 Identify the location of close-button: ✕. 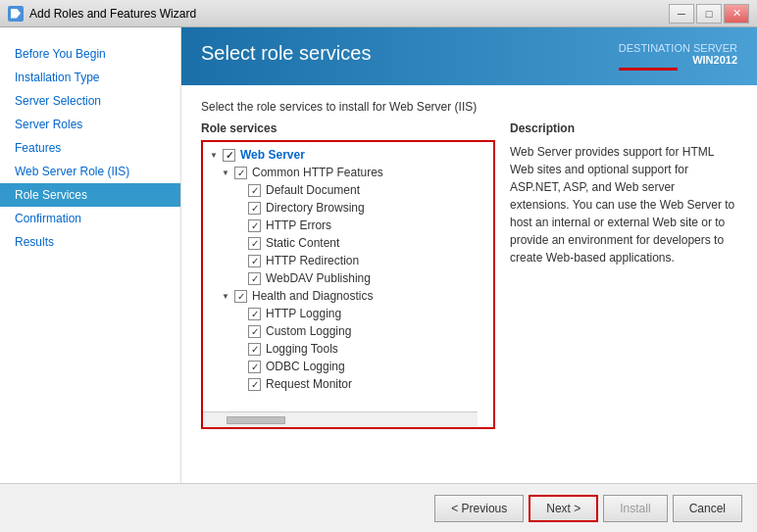
(736, 14).